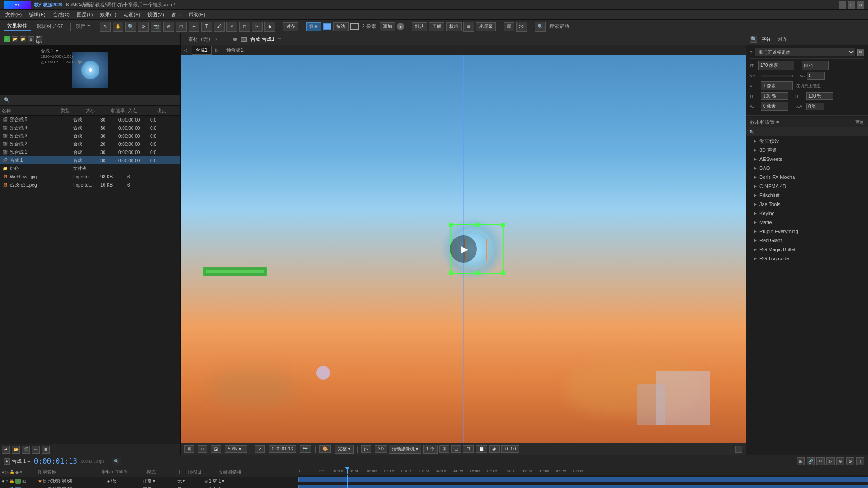 This screenshot has height=488, width=868. What do you see at coordinates (90, 70) in the screenshot?
I see `preview-thumbnail` at bounding box center [90, 70].